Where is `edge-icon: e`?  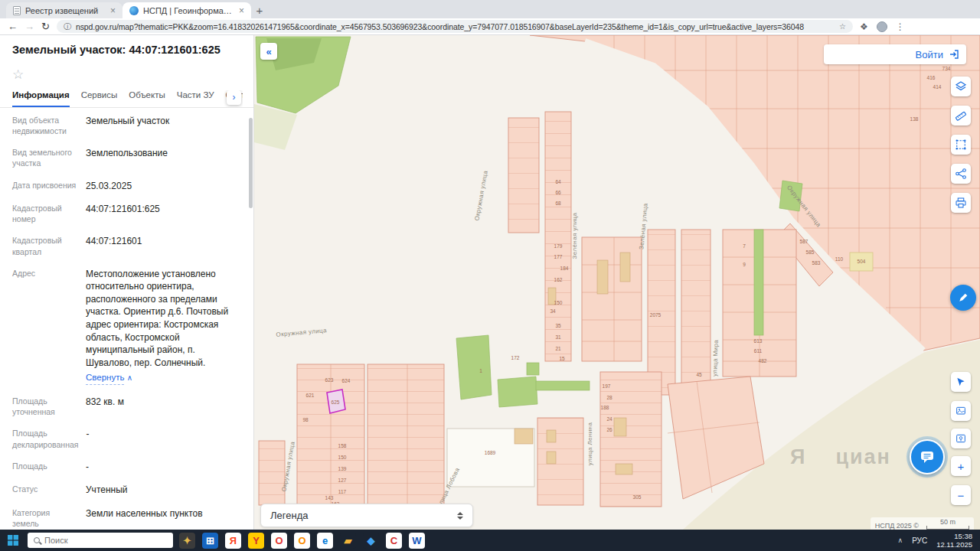 edge-icon: e is located at coordinates (325, 540).